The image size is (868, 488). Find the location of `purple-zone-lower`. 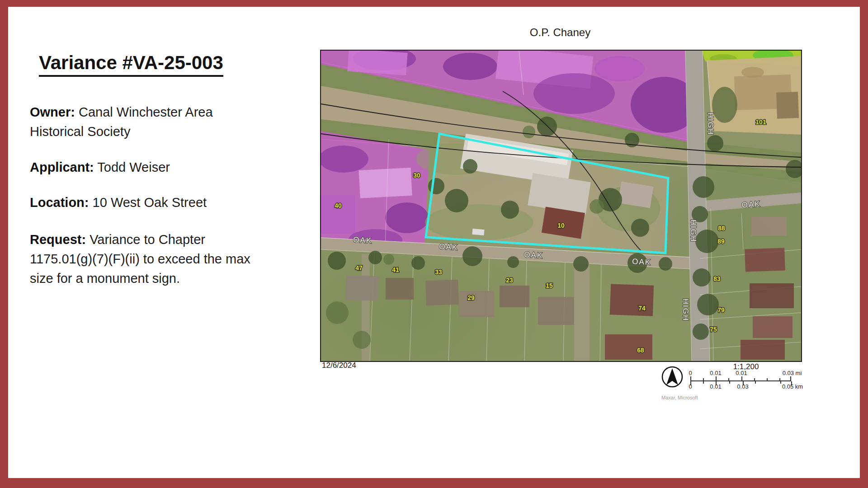

purple-zone-lower is located at coordinates (375, 192).